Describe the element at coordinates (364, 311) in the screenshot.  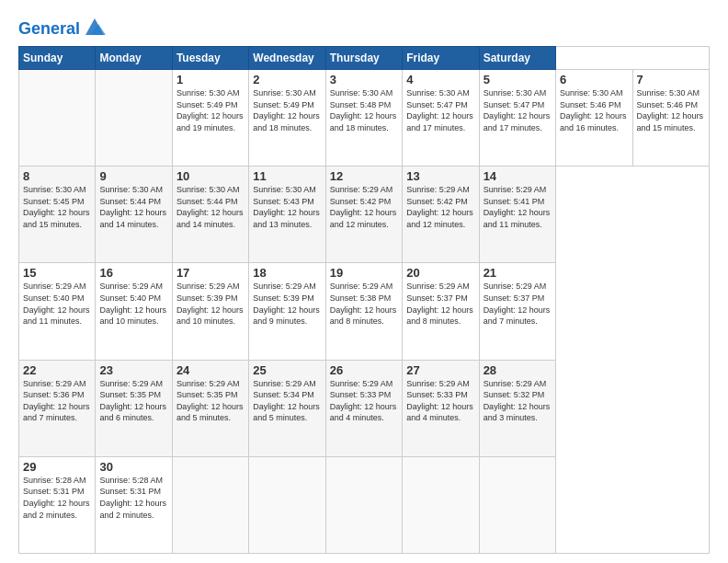
I see `calendar-cell: 19Sunrise: 5:29 AMSunset: 5:38 PMDayligh…` at that location.